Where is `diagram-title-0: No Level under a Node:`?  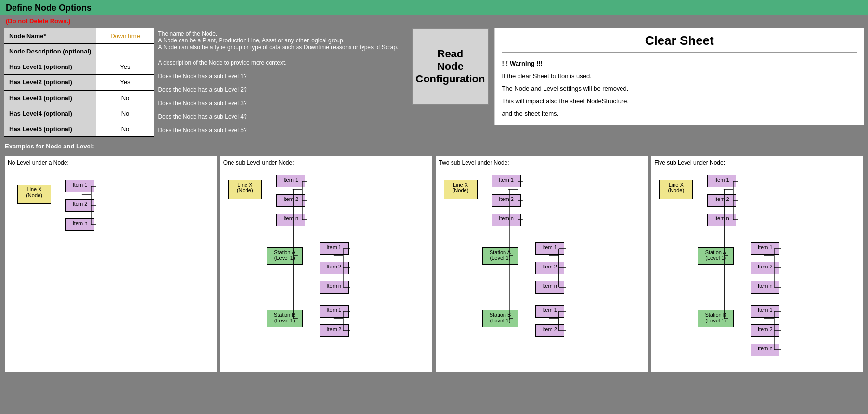
diagram-title-0: No Level under a Node: is located at coordinates (111, 163).